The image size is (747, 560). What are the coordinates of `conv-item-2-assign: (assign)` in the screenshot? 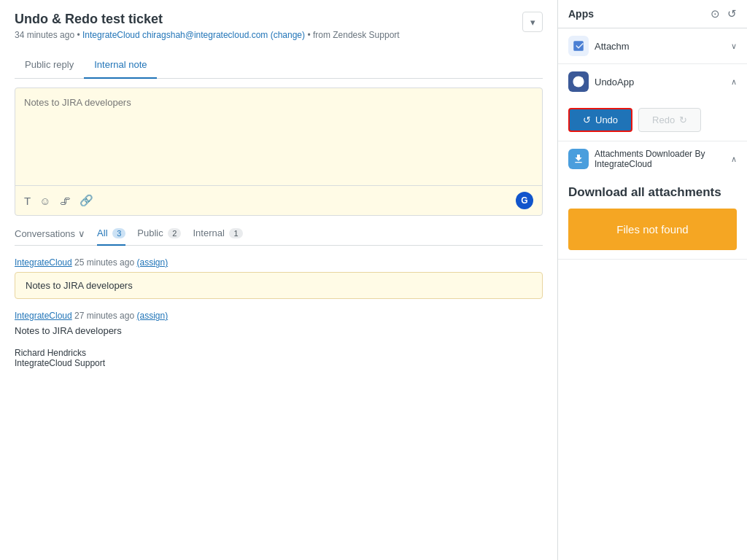 It's located at (152, 316).